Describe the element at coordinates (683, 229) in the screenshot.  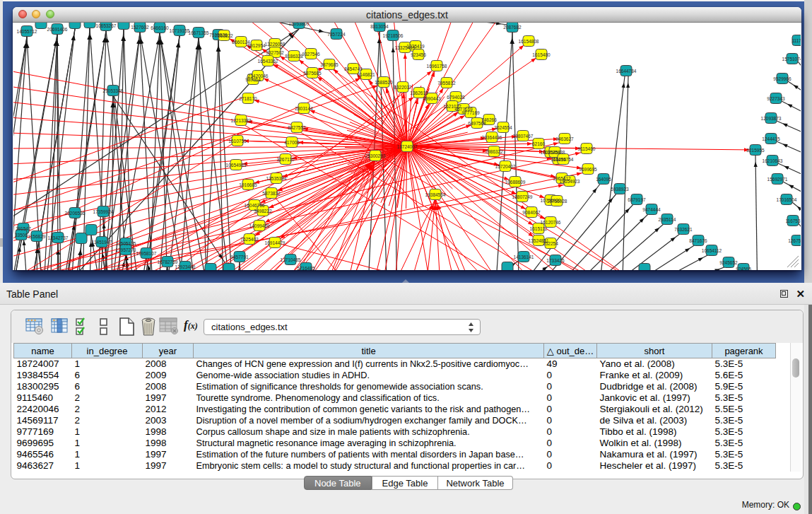
I see `svg-text: 7632621` at that location.